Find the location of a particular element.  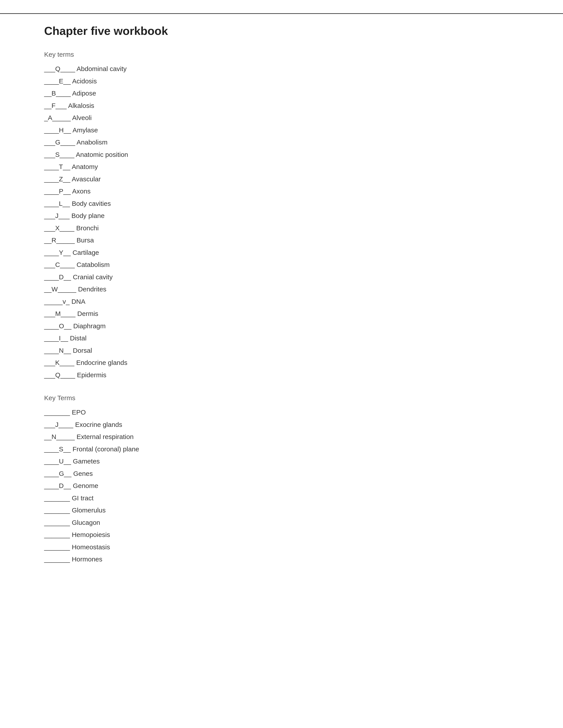

list-item: ____Y__ Cartilage is located at coordinates (282, 253).